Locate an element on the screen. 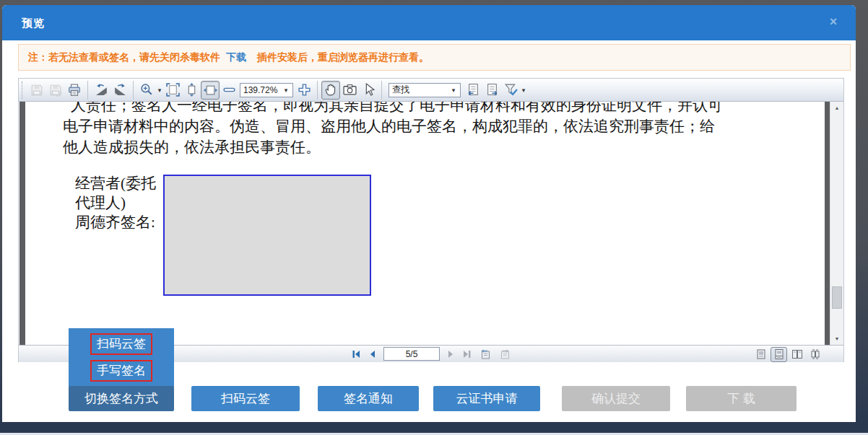 This screenshot has width=868, height=435. sign-notice-button: 签名通知 is located at coordinates (368, 398).